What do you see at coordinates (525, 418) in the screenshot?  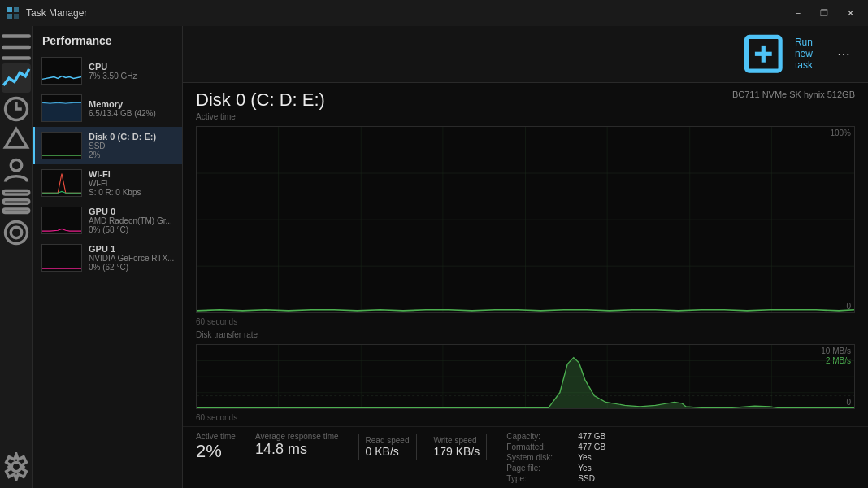 I see `time-label-2: 60 seconds` at bounding box center [525, 418].